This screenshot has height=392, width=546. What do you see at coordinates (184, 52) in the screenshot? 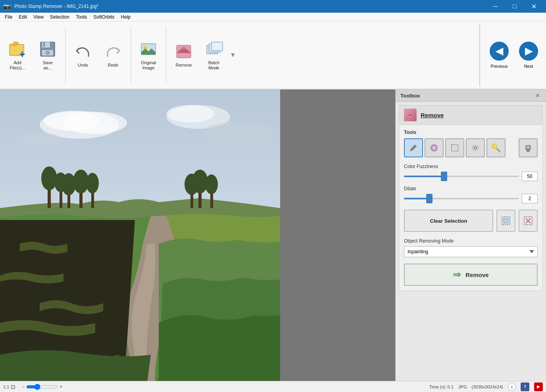
I see `remove-icon` at bounding box center [184, 52].